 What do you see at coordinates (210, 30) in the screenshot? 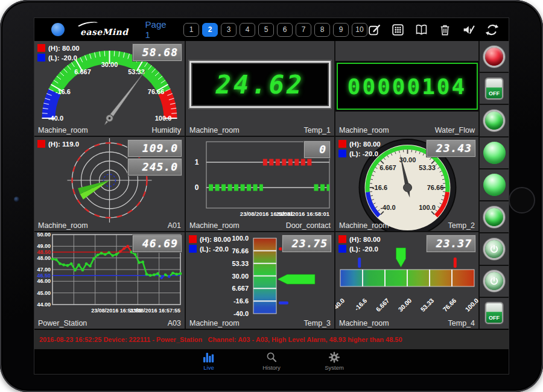
I see `page-button-2: 2` at bounding box center [210, 30].